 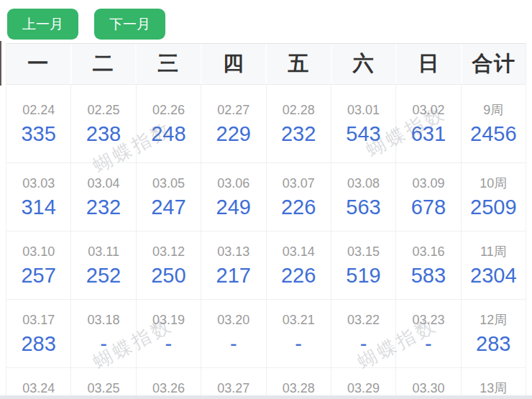 I want to click on date-label: 03.15, so click(x=364, y=252).